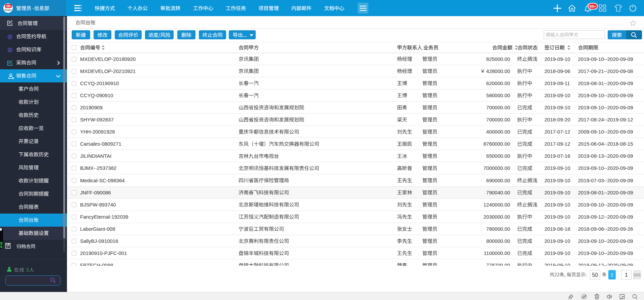  Describe the element at coordinates (593, 6) in the screenshot. I see `svg-text: 99+` at that location.